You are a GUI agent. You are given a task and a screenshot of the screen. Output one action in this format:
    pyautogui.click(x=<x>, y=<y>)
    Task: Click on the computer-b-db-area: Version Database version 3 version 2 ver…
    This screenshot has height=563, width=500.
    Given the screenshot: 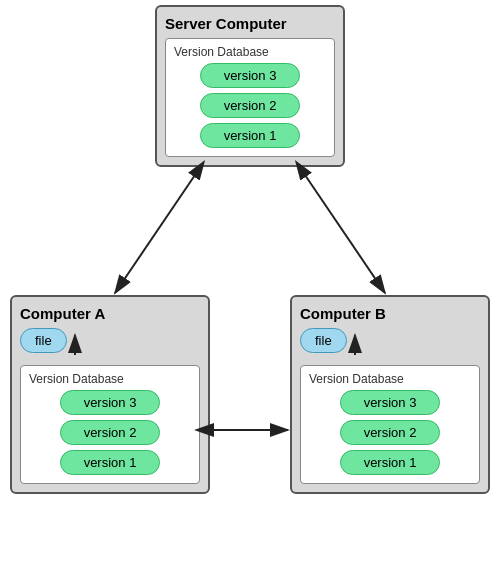 What is the action you would take?
    pyautogui.click(x=390, y=424)
    